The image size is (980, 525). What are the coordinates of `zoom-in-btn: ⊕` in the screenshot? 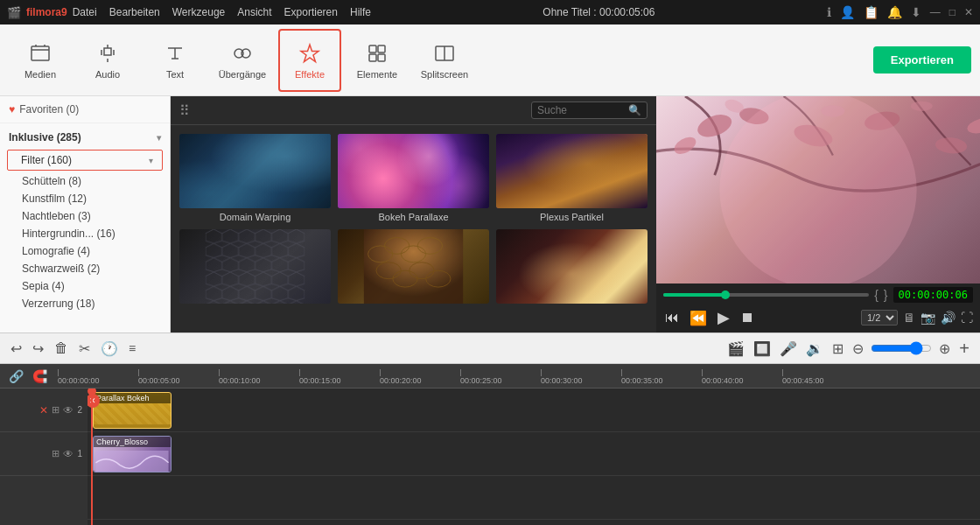 It's located at (945, 348).